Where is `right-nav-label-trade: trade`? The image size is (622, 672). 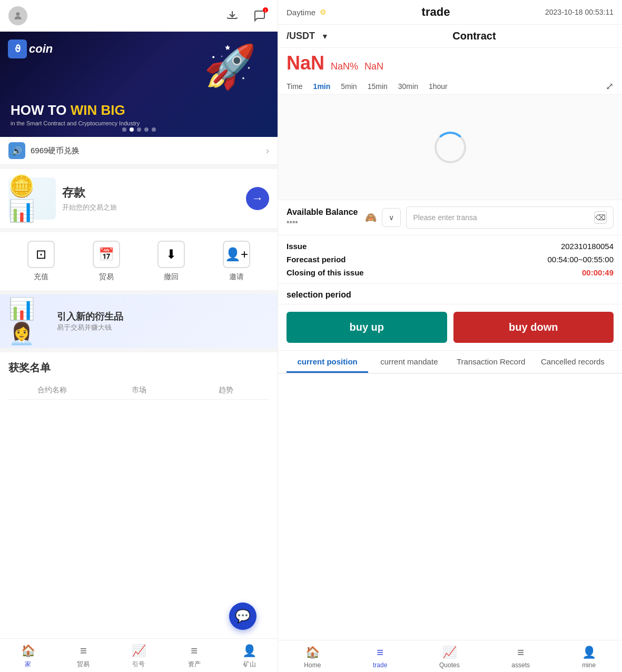 right-nav-label-trade: trade is located at coordinates (380, 665).